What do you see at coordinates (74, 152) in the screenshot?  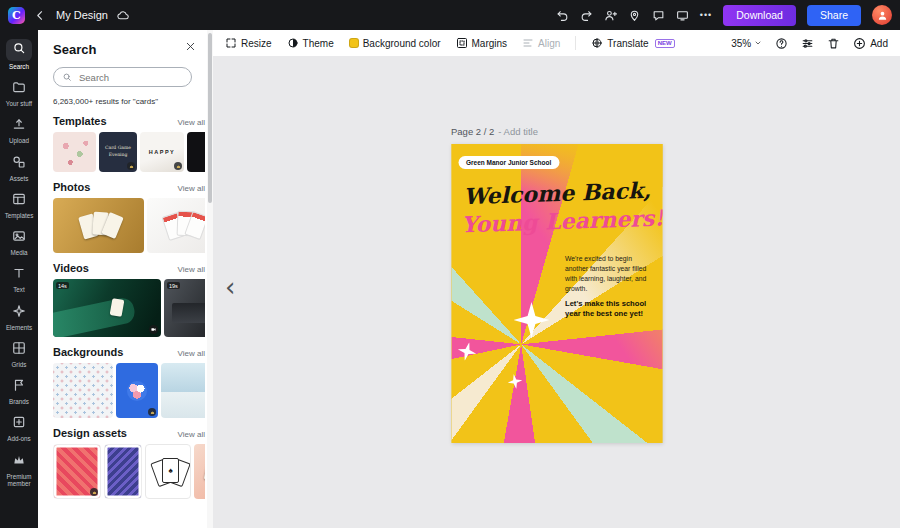 I see `template-thumb-floral` at bounding box center [74, 152].